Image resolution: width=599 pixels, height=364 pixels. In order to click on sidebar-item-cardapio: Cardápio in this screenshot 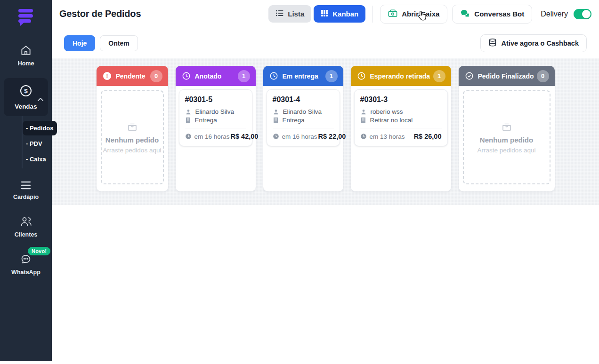, I will do `click(26, 190)`.